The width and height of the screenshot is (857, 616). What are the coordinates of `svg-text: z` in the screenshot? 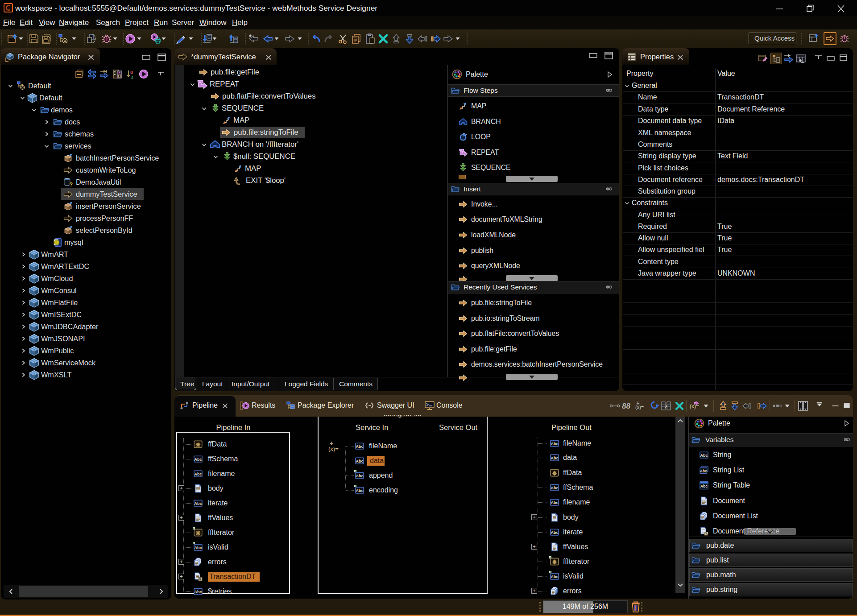 It's located at (132, 77).